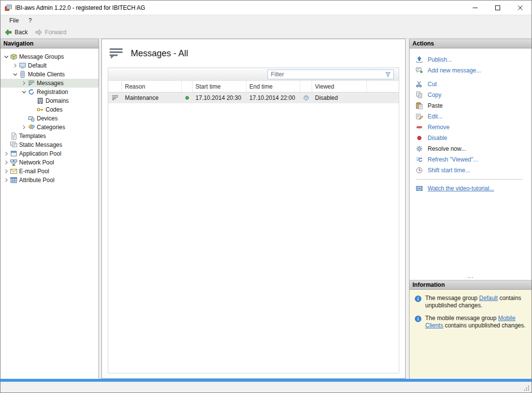  What do you see at coordinates (49, 92) in the screenshot?
I see `tree-item-registration: Registration` at bounding box center [49, 92].